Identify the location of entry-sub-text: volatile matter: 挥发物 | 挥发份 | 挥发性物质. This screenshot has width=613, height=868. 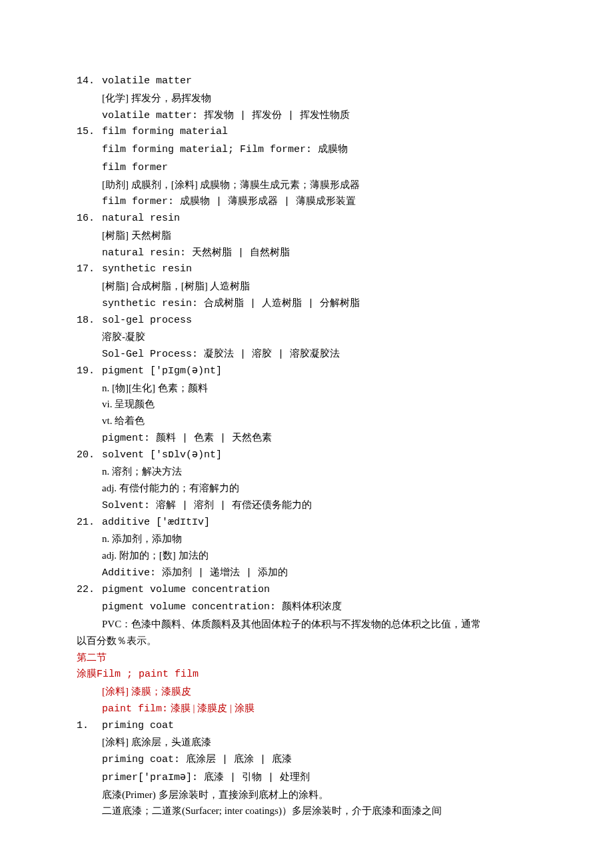
(226, 116).